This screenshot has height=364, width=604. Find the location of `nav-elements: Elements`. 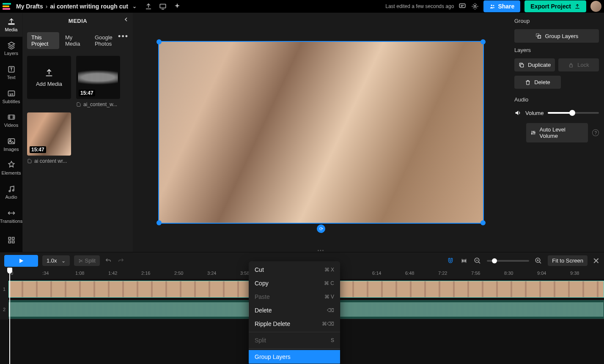

nav-elements: Elements is located at coordinates (11, 168).